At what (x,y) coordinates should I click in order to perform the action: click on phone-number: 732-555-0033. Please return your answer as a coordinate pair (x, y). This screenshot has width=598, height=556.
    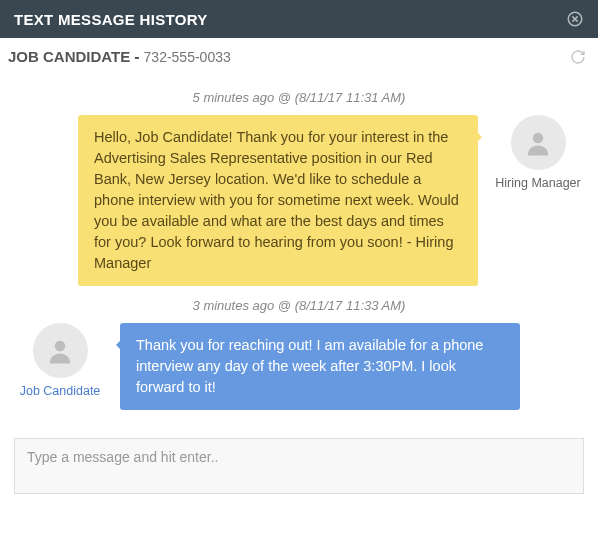
    Looking at the image, I should click on (188, 57).